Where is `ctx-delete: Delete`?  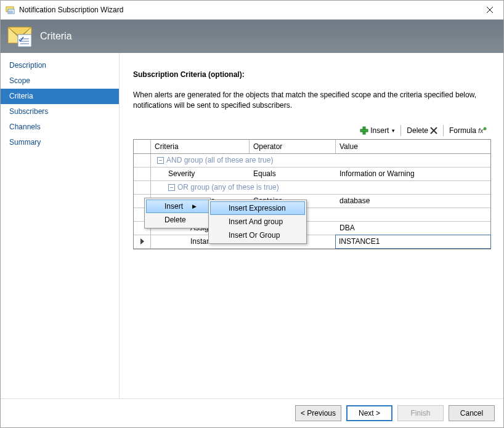
ctx-delete: Delete is located at coordinates (177, 220).